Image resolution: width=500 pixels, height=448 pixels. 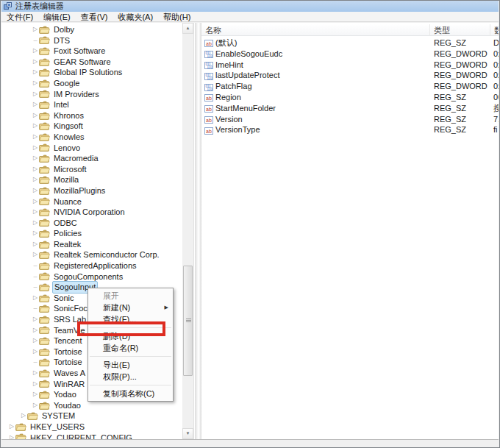 What do you see at coordinates (92, 94) in the screenshot?
I see `tree-item-im-providers: ▷IM Providers` at bounding box center [92, 94].